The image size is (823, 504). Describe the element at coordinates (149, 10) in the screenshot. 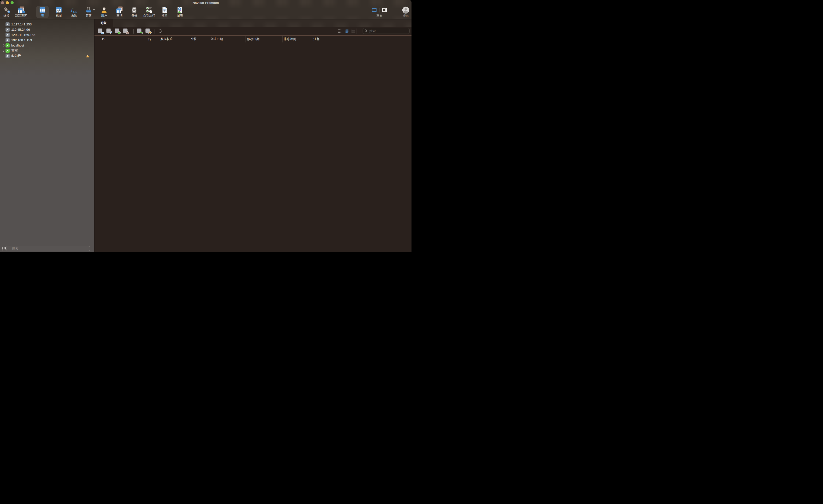

I see `automation-icon` at that location.